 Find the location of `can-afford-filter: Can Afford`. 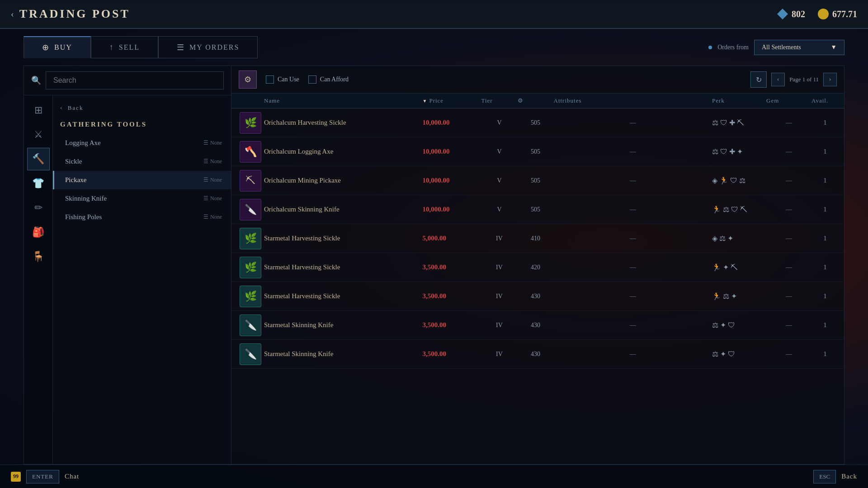

can-afford-filter: Can Afford is located at coordinates (328, 80).